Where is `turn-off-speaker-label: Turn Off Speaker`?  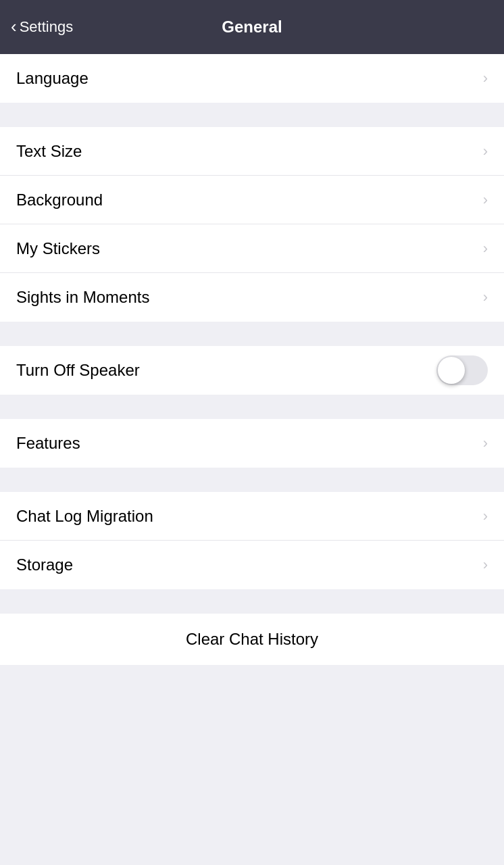 turn-off-speaker-label: Turn Off Speaker is located at coordinates (78, 370).